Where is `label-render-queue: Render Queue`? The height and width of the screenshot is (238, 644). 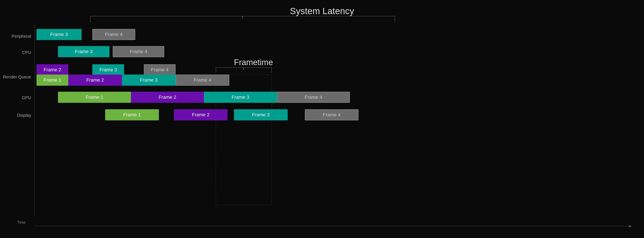
label-render-queue: Render Queue is located at coordinates (16, 77).